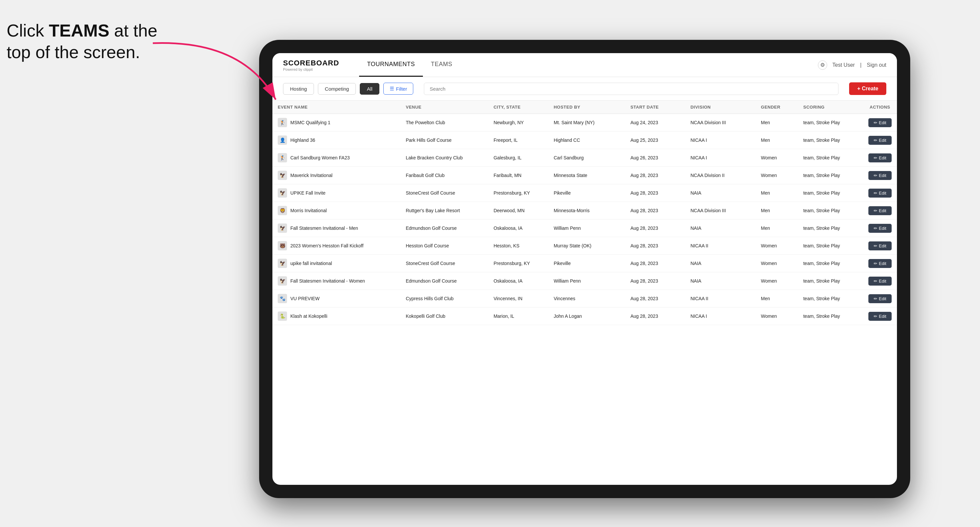 The height and width of the screenshot is (527, 980). What do you see at coordinates (336, 158) in the screenshot?
I see `cell-event-2: 🏌️ Carl Sandburg Women FA23` at bounding box center [336, 158].